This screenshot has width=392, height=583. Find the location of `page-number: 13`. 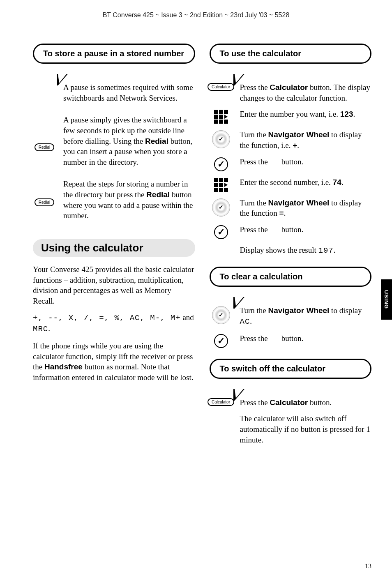

page-number: 13 is located at coordinates (368, 566).